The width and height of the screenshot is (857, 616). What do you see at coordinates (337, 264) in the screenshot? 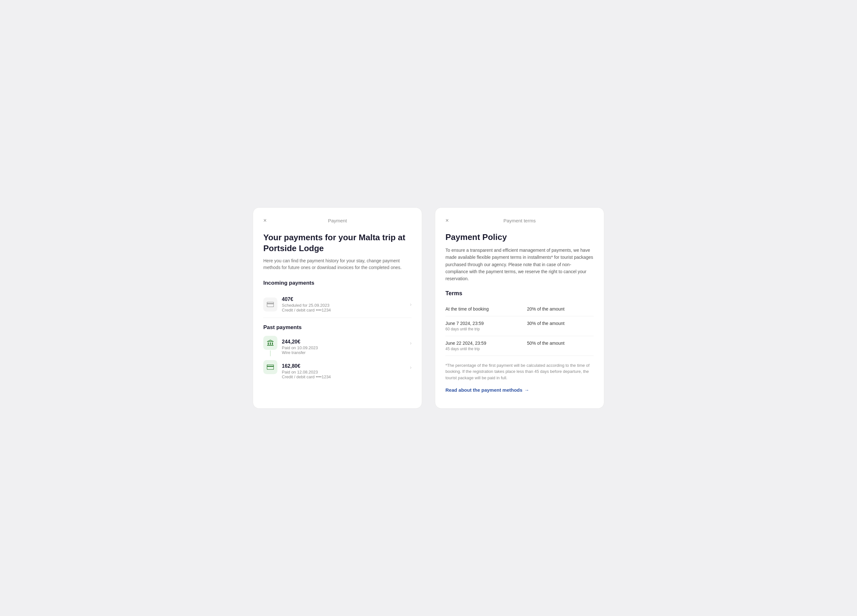
I see `payment-subtitle: Here you can find the payment history fo…` at bounding box center [337, 264].